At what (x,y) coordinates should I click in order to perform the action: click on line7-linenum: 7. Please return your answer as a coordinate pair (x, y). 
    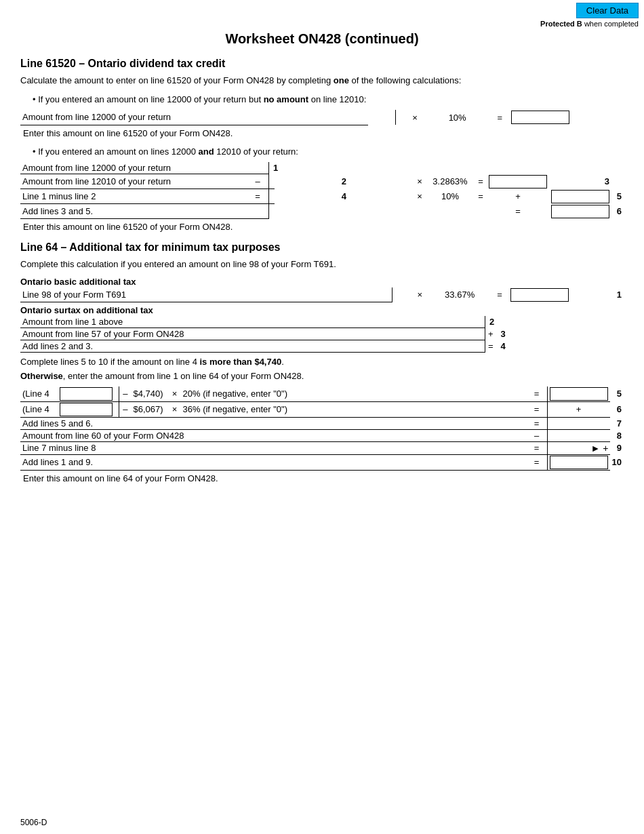
    Looking at the image, I should click on (617, 423).